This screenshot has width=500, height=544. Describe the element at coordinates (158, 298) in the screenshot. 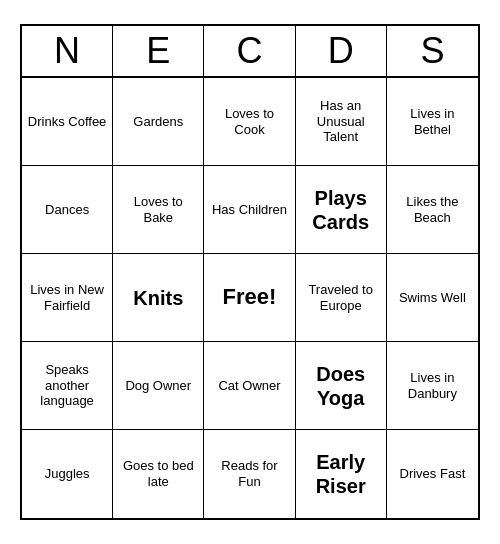

I see `bingo-cell: Knits` at that location.